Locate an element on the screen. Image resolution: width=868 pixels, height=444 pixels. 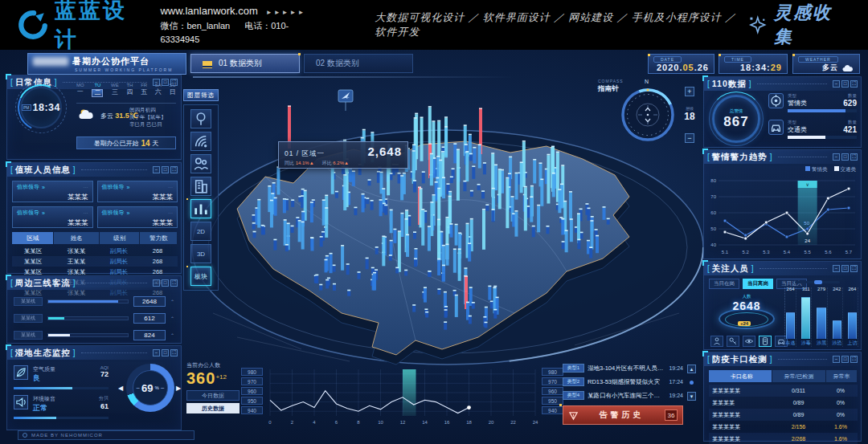
chart-range-slider is located at coordinates (817, 283).